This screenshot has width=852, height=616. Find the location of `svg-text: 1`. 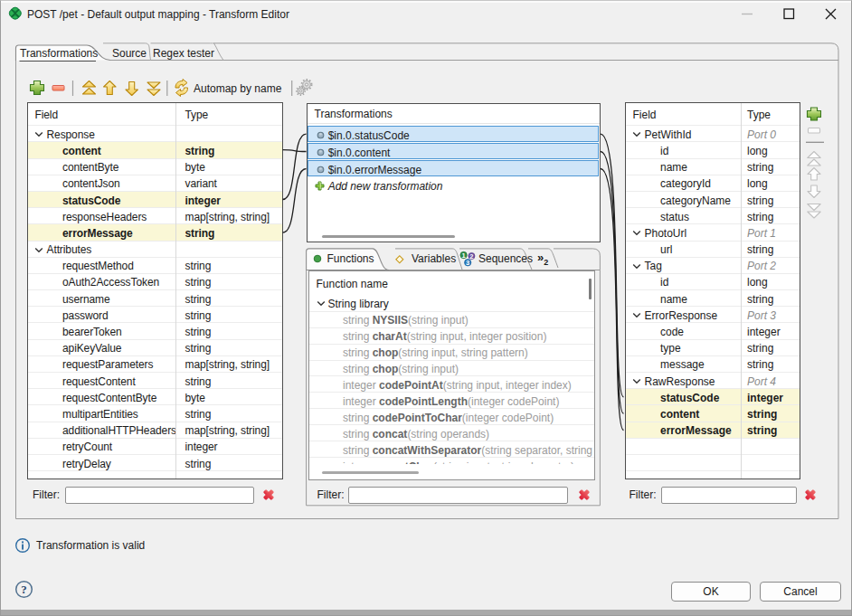

svg-text: 1 is located at coordinates (464, 255).